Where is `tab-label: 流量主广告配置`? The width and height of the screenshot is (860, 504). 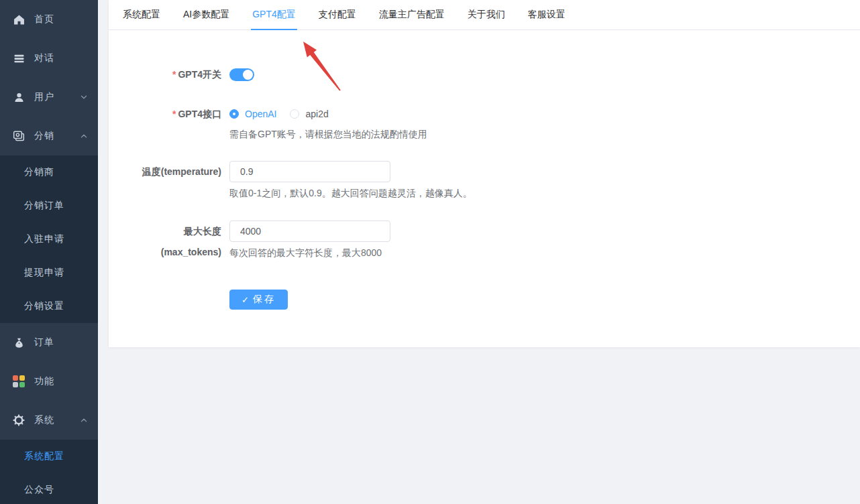
tab-label: 流量主广告配置 is located at coordinates (412, 15).